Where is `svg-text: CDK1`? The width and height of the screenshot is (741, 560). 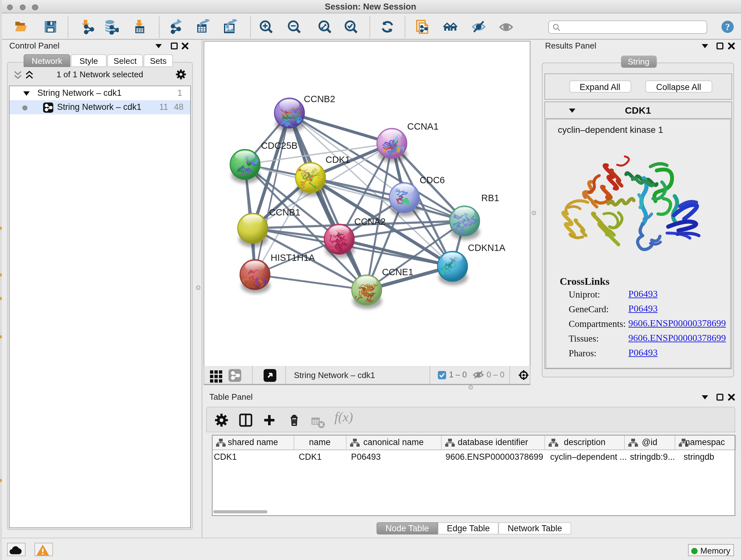 svg-text: CDK1 is located at coordinates (338, 160).